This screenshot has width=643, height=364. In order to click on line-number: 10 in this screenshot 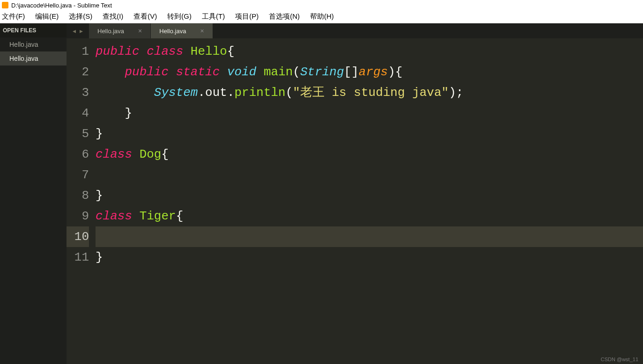, I will do `click(78, 237)`.